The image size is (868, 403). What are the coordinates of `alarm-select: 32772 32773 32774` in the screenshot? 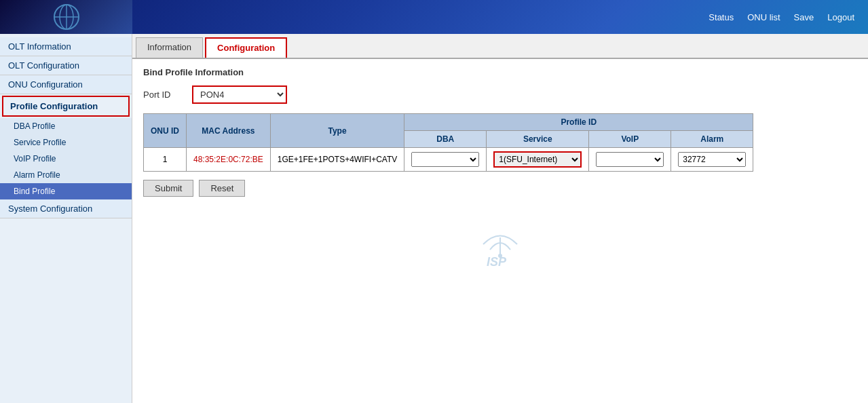 It's located at (712, 159).